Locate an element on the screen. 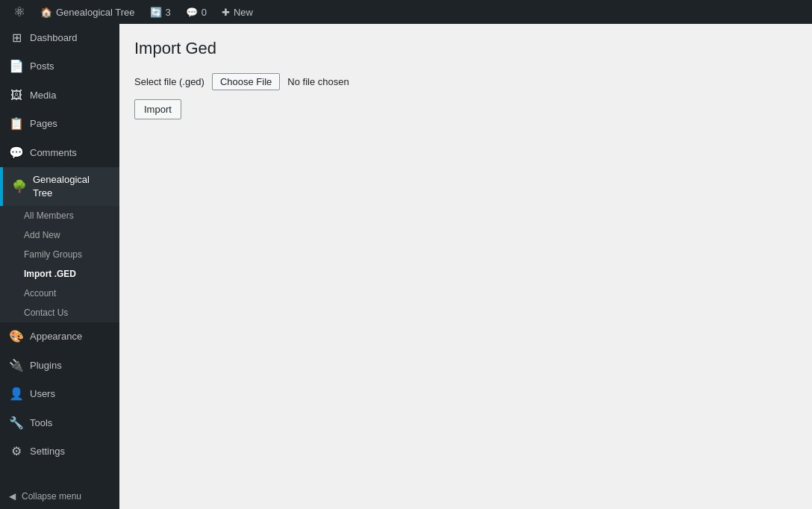  import-button: Import is located at coordinates (158, 109).